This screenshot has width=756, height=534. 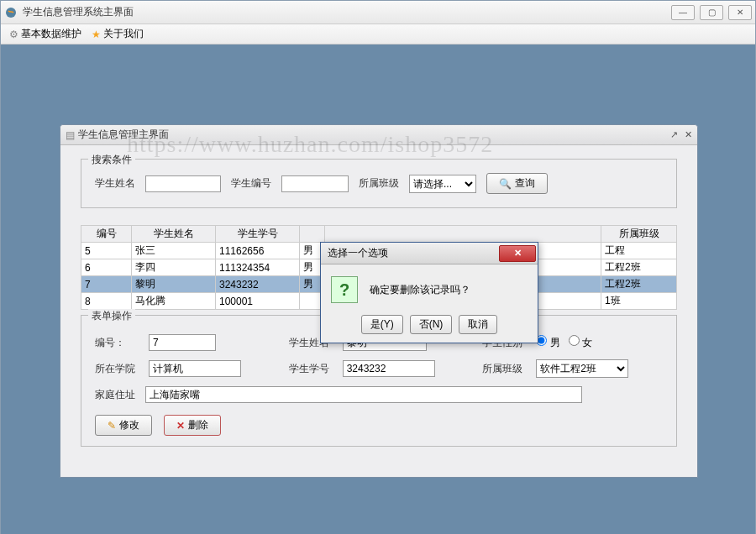 I want to click on dialog-no-button: 否(N), so click(x=432, y=324).